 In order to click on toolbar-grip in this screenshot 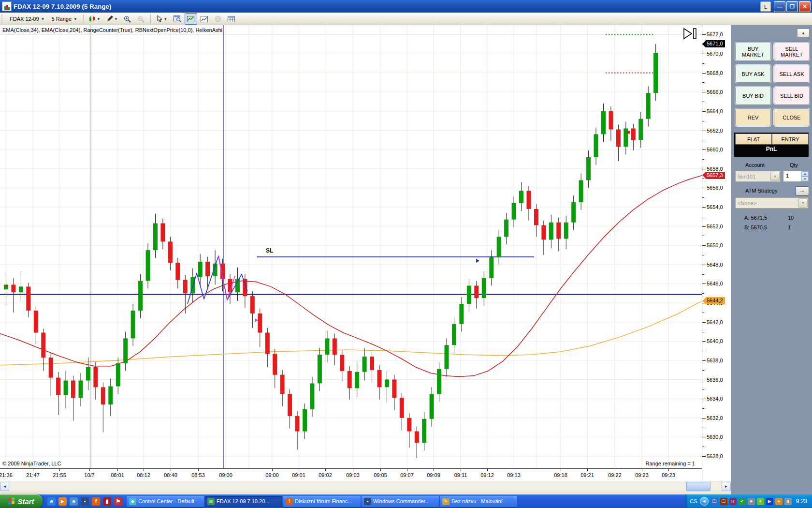, I will do `click(3, 19)`.